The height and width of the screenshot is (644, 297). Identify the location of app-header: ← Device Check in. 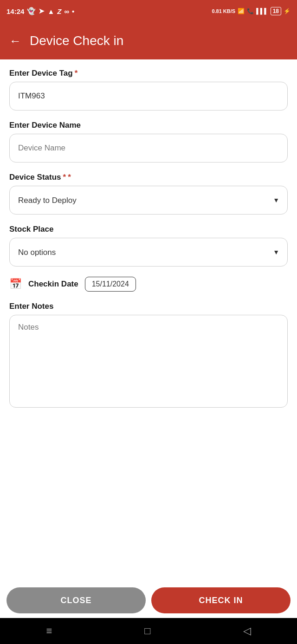
(148, 41).